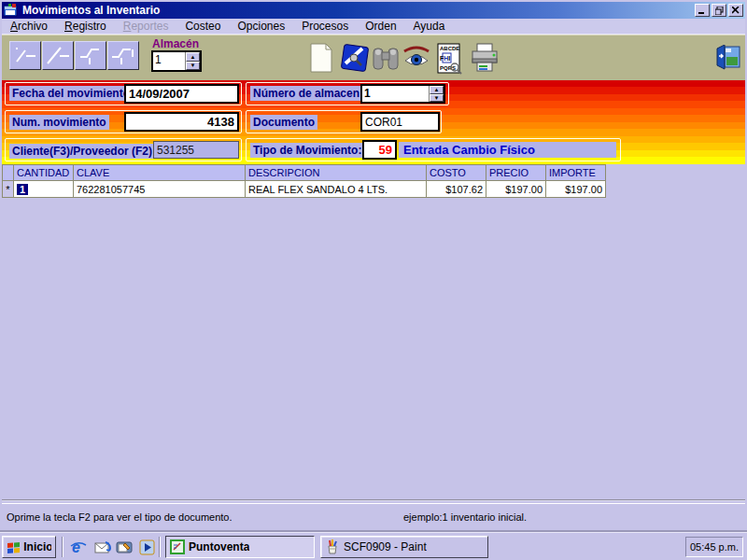 The image size is (747, 560). I want to click on taskbar-button-label: Puntoventa, so click(218, 547).